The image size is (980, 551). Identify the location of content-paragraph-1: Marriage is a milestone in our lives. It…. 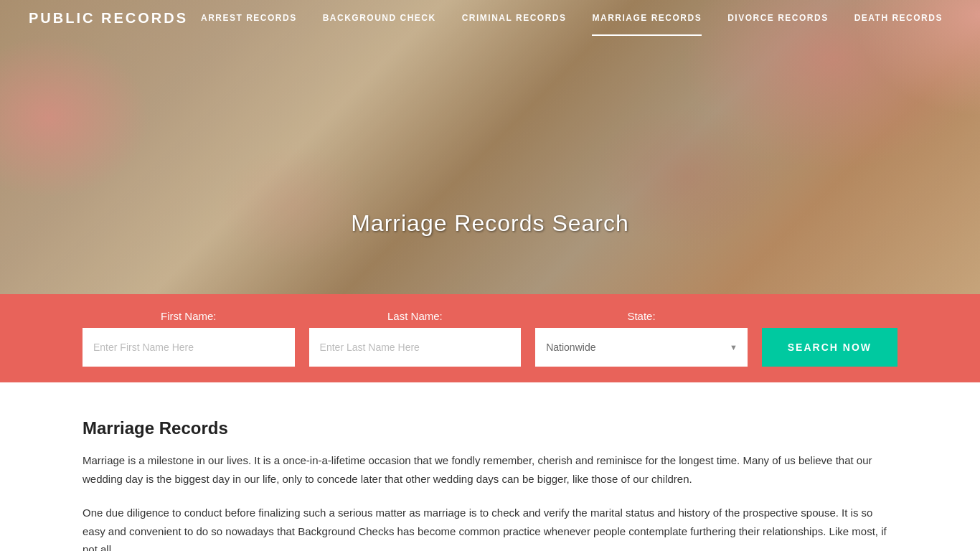
(490, 469).